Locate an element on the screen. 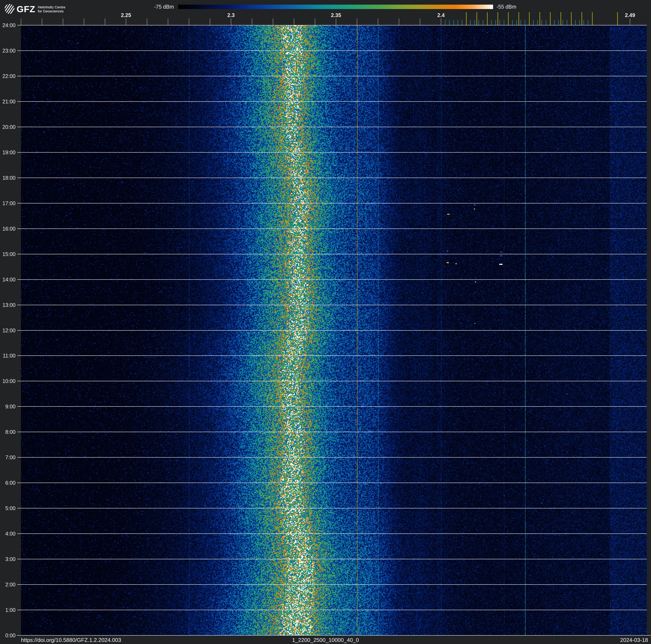  dataset-filename: 1_2200_2500_10000_40_0 is located at coordinates (326, 640).